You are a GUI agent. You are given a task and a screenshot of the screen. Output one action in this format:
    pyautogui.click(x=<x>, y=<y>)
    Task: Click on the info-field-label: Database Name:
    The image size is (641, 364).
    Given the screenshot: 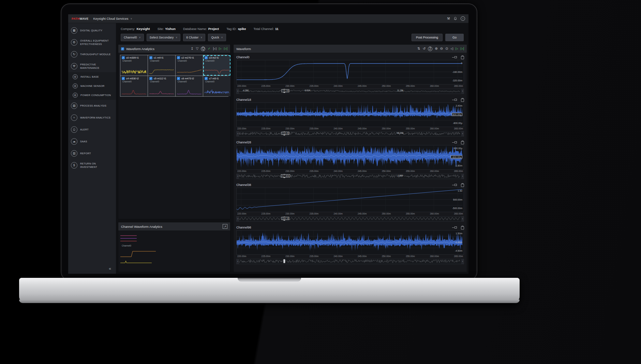 What is the action you would take?
    pyautogui.click(x=195, y=29)
    